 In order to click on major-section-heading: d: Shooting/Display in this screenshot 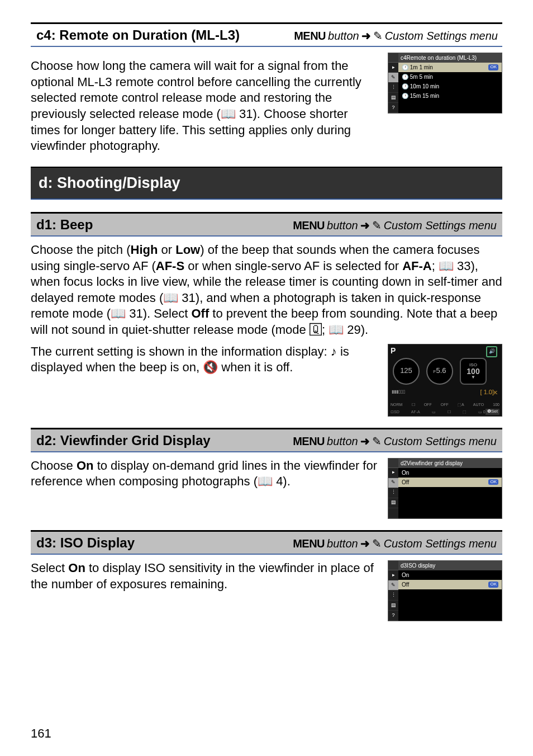, I will do `click(266, 183)`.